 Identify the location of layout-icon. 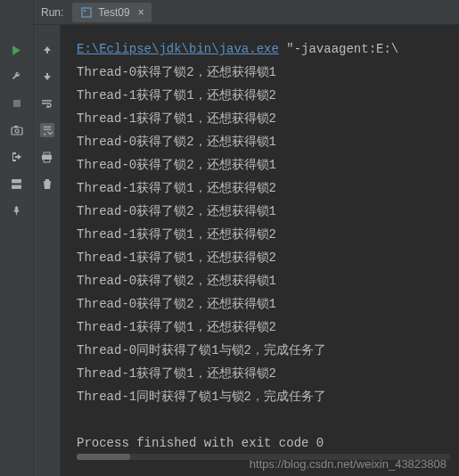
(17, 184).